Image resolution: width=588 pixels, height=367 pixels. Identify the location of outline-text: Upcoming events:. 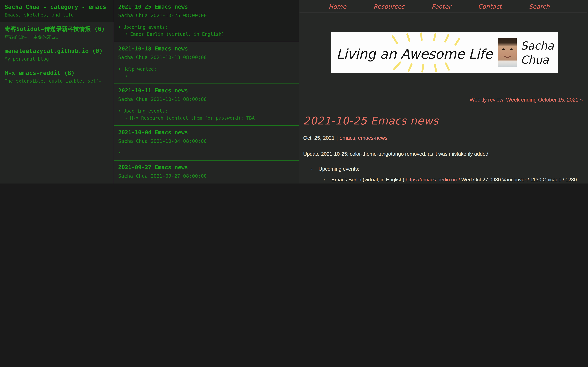
(339, 169).